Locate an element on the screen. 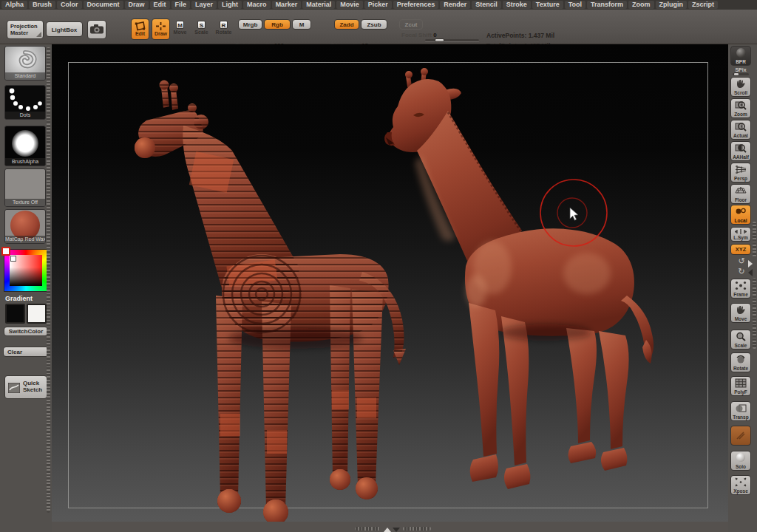  tray-divider-right-icon is located at coordinates (750, 264).